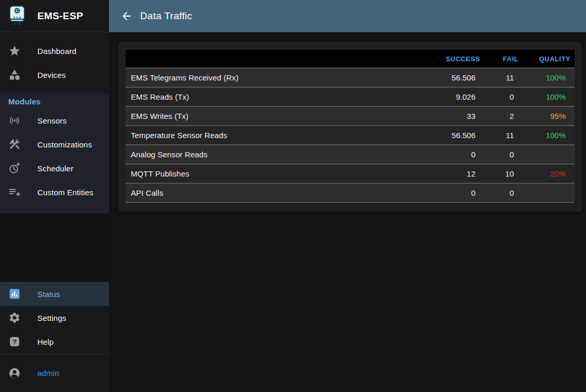  What do you see at coordinates (350, 78) in the screenshot?
I see `table-row: EMS Telegrams Received (Rx) 56.506 11 10…` at bounding box center [350, 78].